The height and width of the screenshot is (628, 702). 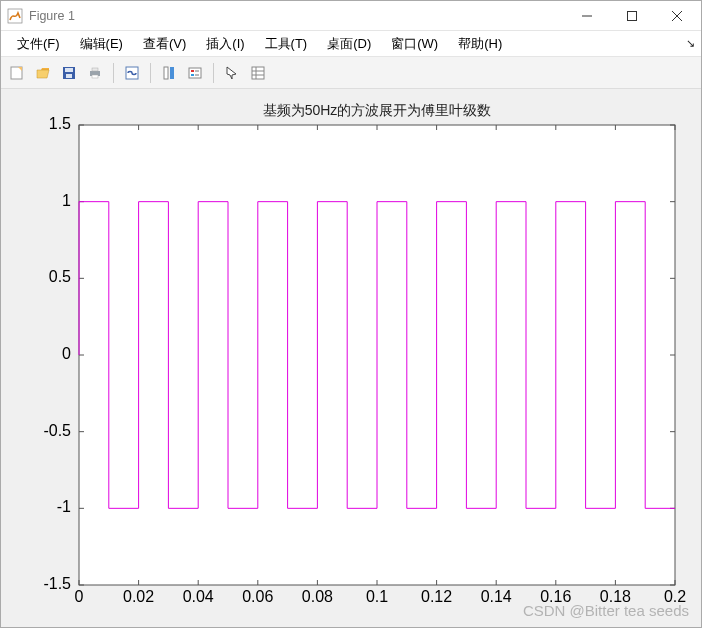 What do you see at coordinates (480, 44) in the screenshot?
I see `menu-help: 帮助(H)` at bounding box center [480, 44].